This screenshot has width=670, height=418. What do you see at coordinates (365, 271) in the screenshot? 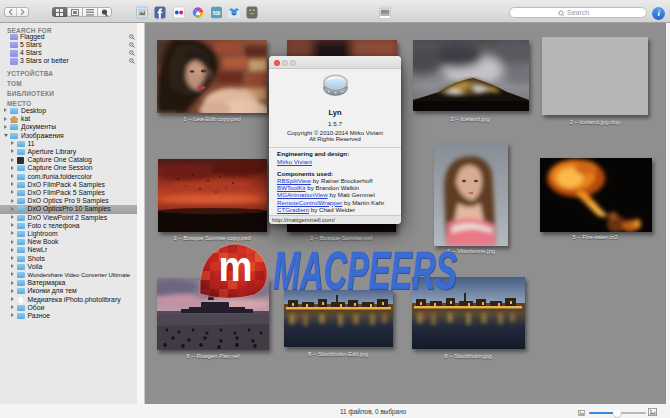
I see `svg-text: MACPEERS` at bounding box center [365, 271].